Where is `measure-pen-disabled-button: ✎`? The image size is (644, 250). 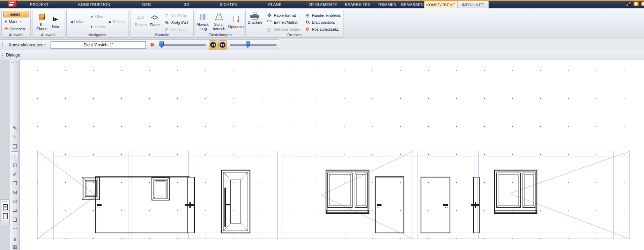 measure-pen-disabled-button: ✎ is located at coordinates (15, 137).